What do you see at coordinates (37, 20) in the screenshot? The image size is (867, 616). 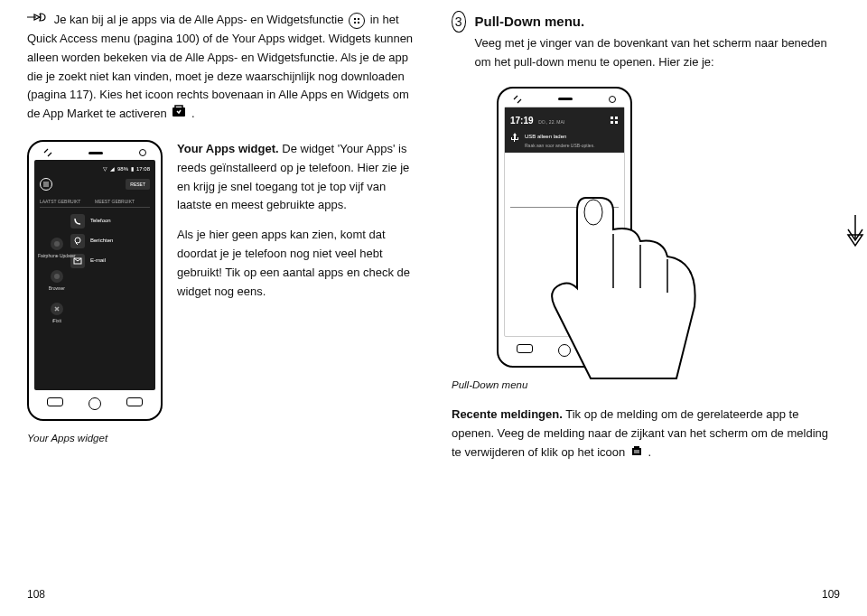 I see `pointing-hand-icon` at bounding box center [37, 20].